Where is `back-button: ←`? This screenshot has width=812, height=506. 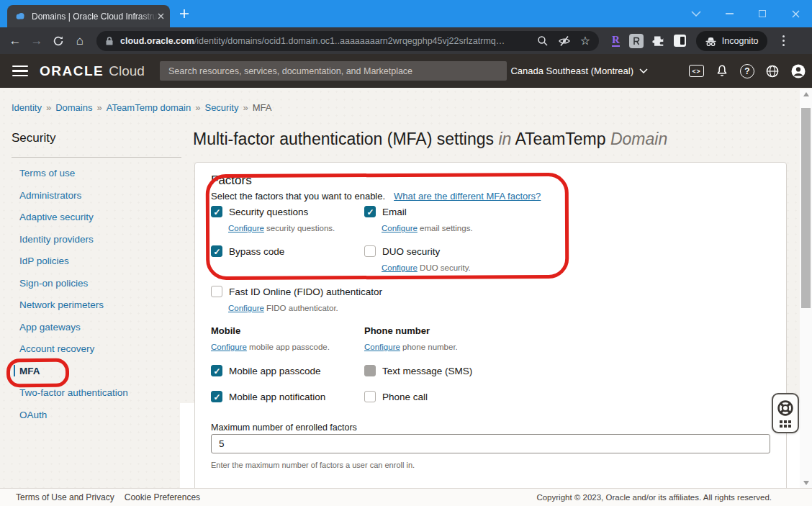
back-button: ← is located at coordinates (15, 41).